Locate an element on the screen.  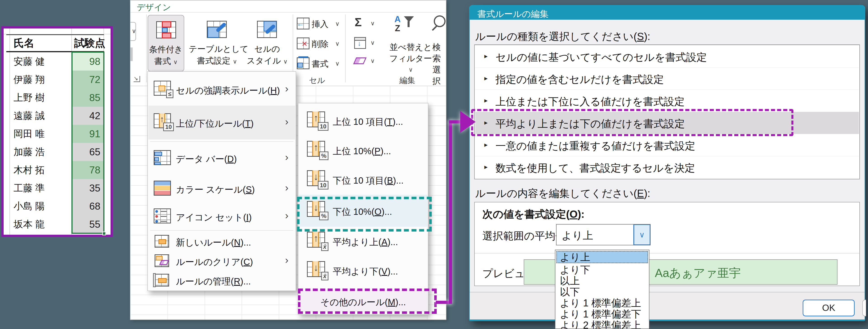
submenu-arrow-icon: › is located at coordinates (287, 89).